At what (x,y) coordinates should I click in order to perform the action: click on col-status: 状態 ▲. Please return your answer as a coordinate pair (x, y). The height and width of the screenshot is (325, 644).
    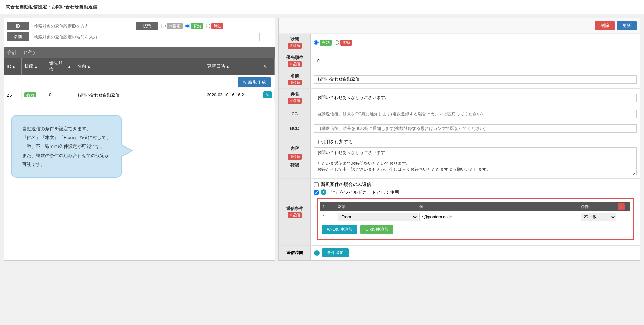
    Looking at the image, I should click on (34, 66).